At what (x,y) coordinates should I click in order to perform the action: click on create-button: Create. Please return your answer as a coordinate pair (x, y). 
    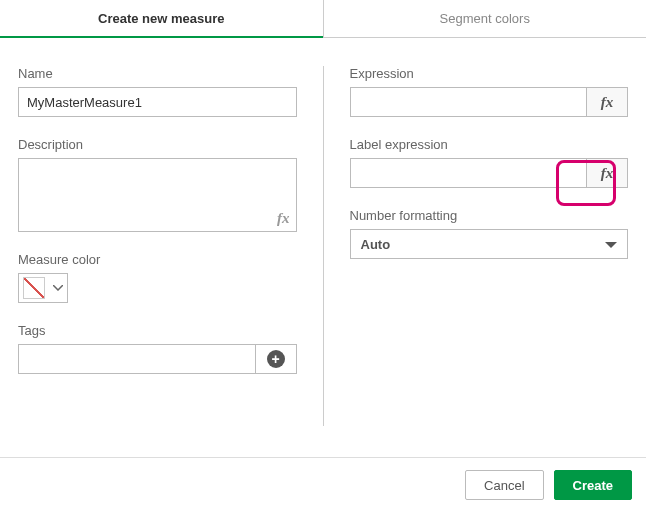
    Looking at the image, I should click on (593, 485).